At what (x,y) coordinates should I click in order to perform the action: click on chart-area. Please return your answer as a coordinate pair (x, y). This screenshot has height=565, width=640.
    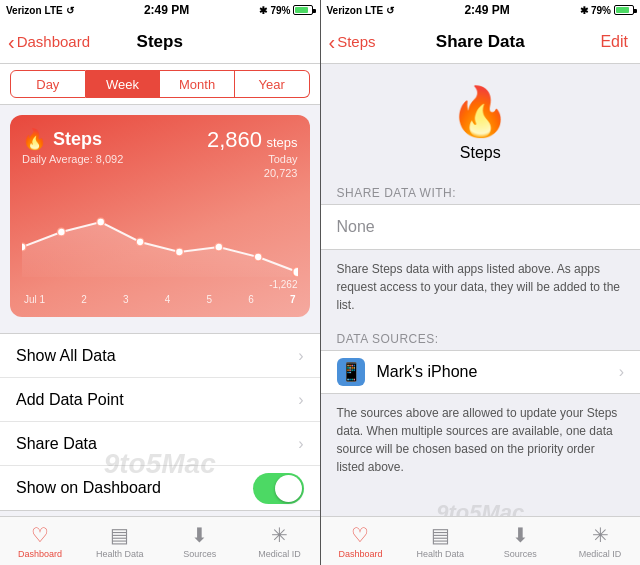
    Looking at the image, I should click on (160, 232).